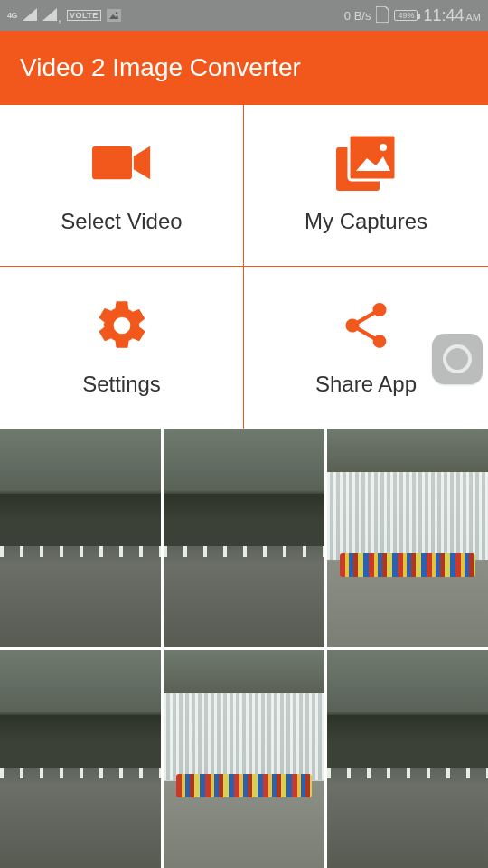  I want to click on volte-badge: VOLTE, so click(84, 15).